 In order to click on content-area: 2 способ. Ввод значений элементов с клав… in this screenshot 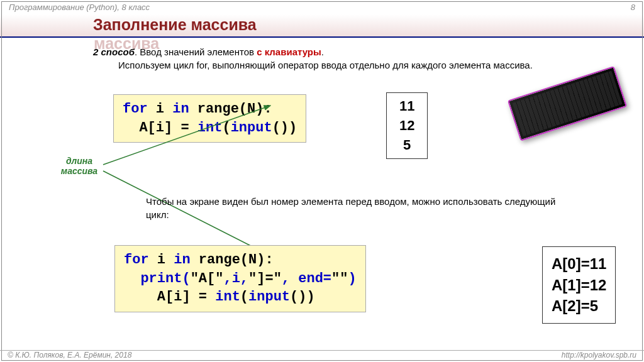, I will do `click(322, 55)`.